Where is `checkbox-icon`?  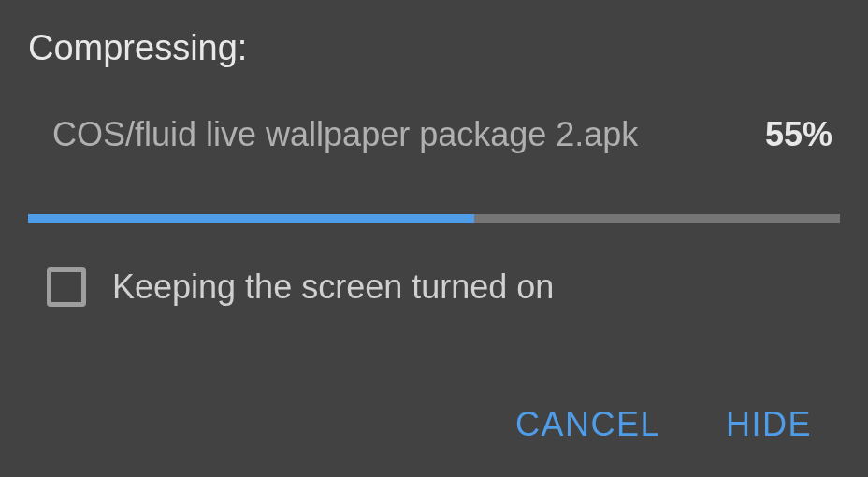 checkbox-icon is located at coordinates (66, 287).